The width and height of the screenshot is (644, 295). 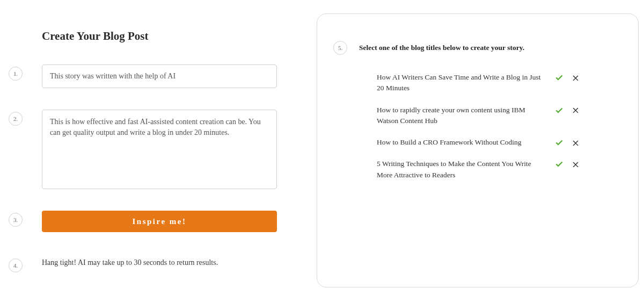 I want to click on step-badge-2: 2., so click(x=16, y=119).